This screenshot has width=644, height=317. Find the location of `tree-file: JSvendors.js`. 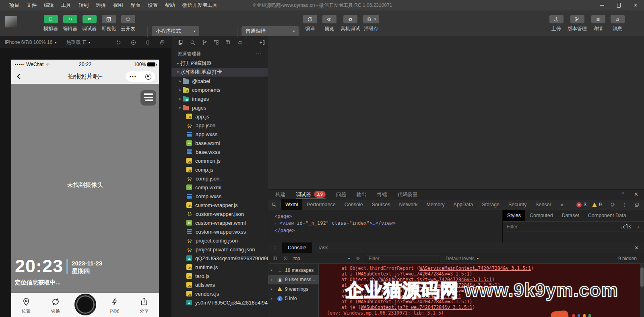

tree-file: JSvendors.js is located at coordinates (220, 294).